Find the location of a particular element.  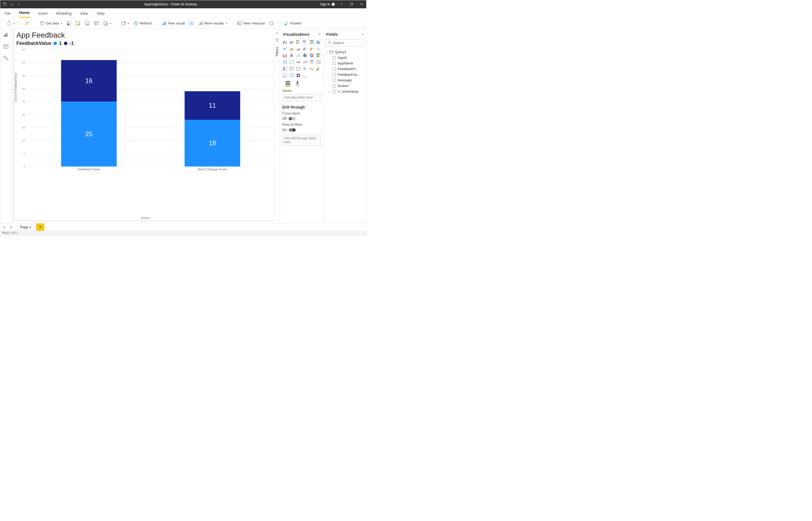

signin-button: Sign in is located at coordinates (327, 4).